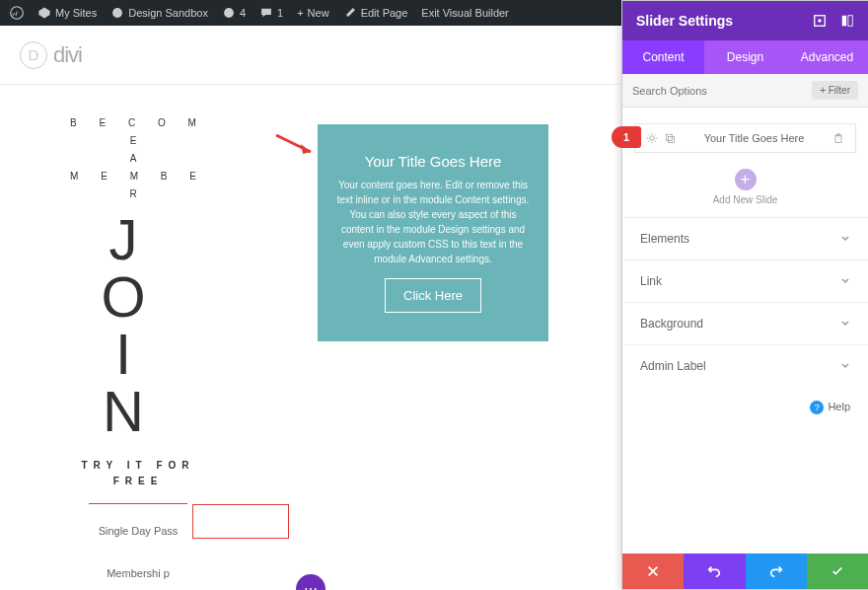 This screenshot has width=868, height=590. Describe the element at coordinates (685, 21) in the screenshot. I see `panel-title: Slider Settings` at that location.